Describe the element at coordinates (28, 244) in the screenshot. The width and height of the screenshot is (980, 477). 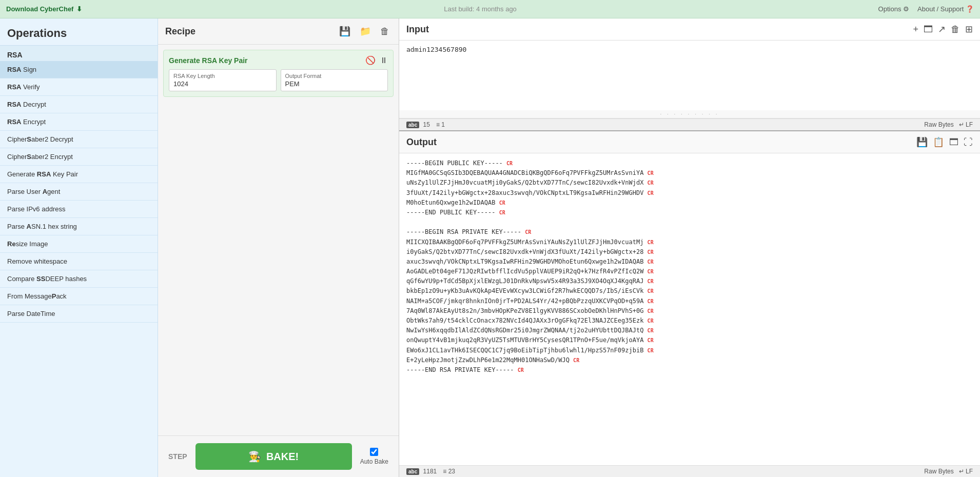
I see `sidebar-item-label: Resize Image` at that location.